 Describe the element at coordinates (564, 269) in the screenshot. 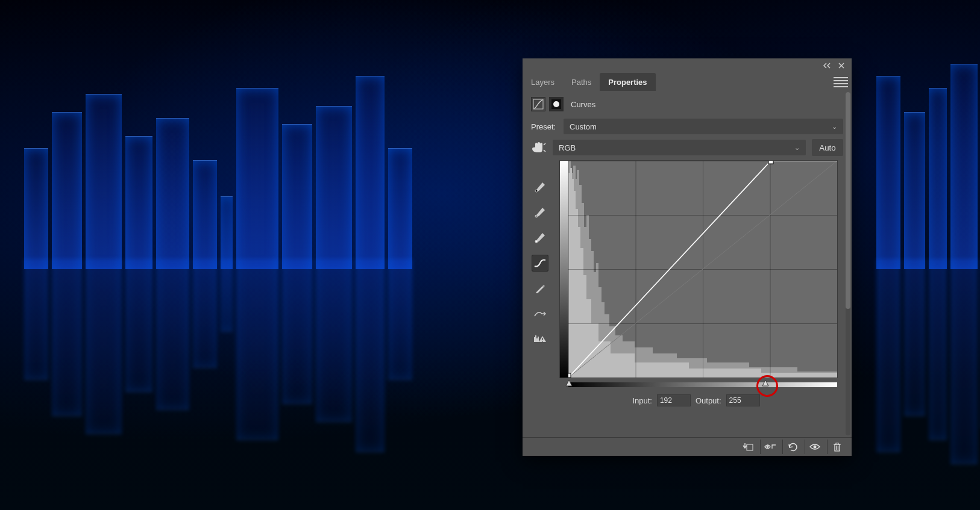

I see `output-gradient-ramp` at that location.